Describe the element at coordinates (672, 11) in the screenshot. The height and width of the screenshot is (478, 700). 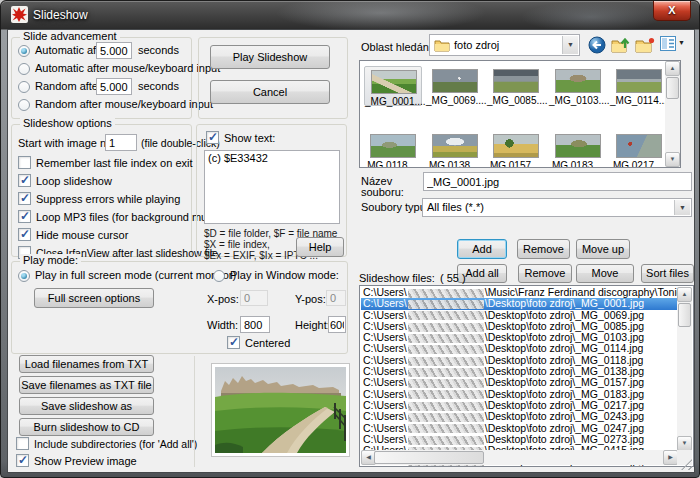
I see `close-icon: X` at that location.